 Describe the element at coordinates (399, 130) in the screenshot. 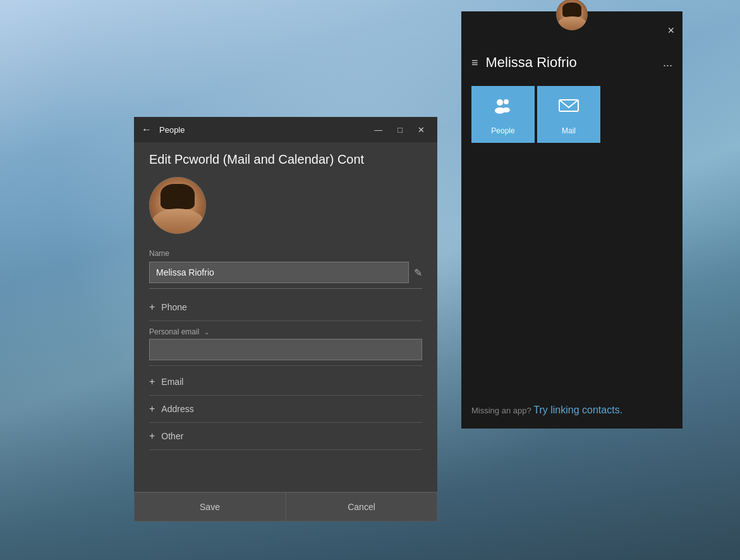

I see `titlebar-controls: — □ ✕` at that location.